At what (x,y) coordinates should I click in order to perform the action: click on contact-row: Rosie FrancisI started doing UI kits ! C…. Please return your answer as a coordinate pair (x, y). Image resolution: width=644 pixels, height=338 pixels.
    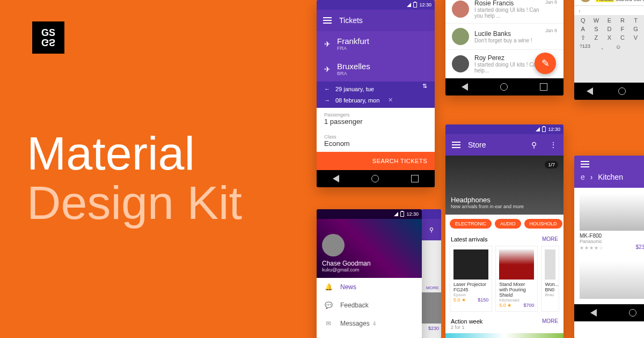
    Looking at the image, I should click on (504, 12).